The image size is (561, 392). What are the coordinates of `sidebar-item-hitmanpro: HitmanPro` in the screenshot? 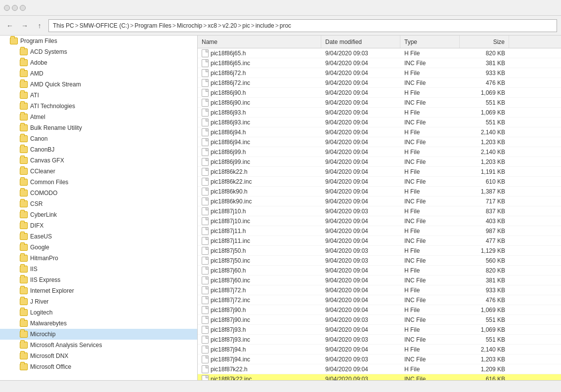 It's located at (99, 258).